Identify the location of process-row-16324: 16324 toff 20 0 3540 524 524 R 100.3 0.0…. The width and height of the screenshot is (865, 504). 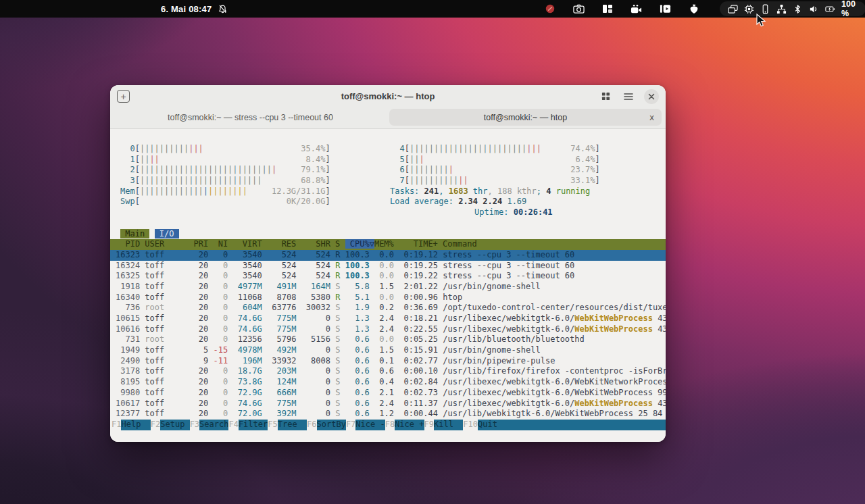
(388, 266).